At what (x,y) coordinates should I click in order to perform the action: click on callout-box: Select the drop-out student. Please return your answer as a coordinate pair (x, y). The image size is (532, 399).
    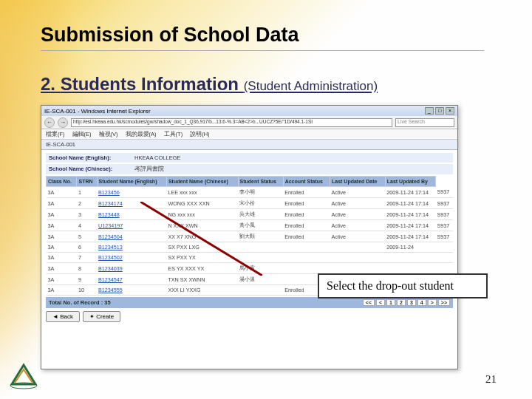
    Looking at the image, I should click on (403, 286).